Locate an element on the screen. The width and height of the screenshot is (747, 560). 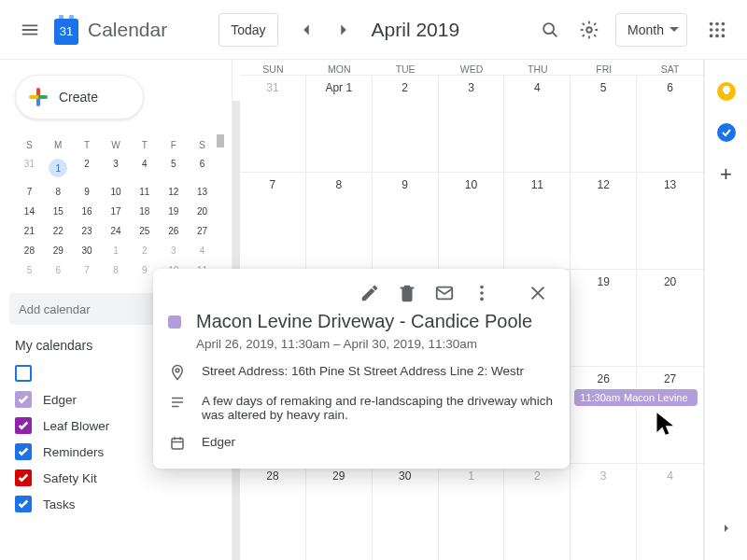
prev-month-button is located at coordinates (306, 30).